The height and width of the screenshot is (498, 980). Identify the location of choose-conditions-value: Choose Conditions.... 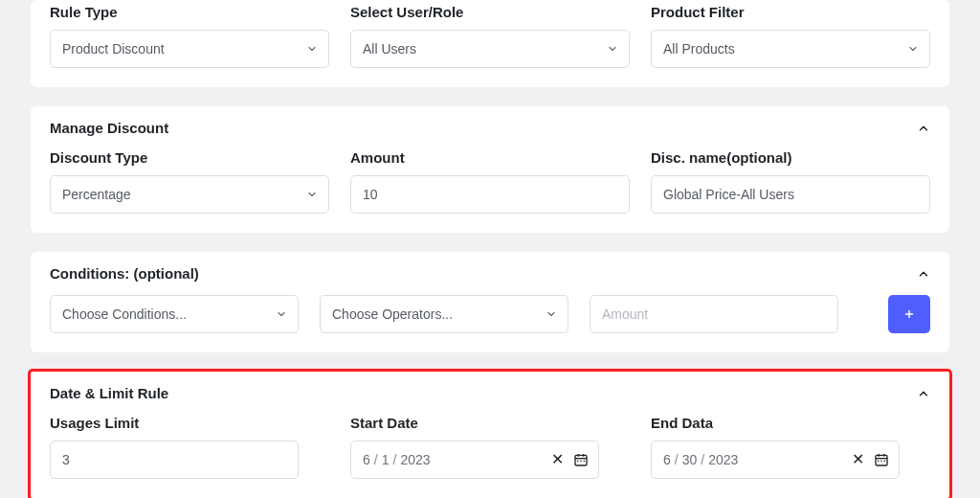
(124, 314).